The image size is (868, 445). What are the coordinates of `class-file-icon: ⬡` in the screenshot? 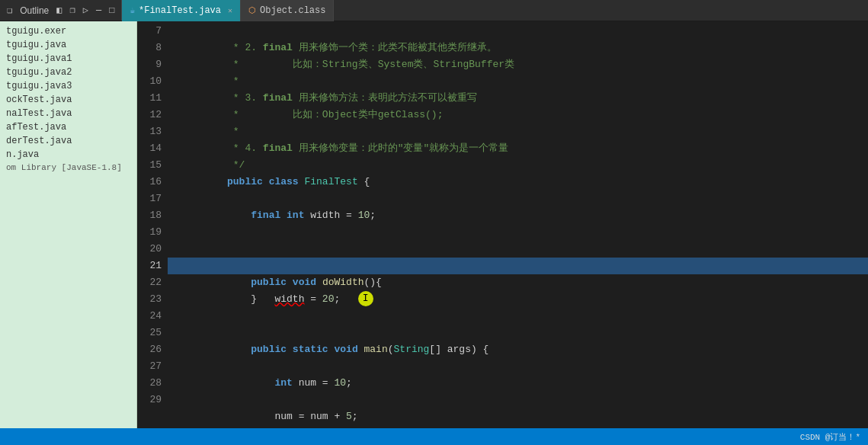 It's located at (252, 11).